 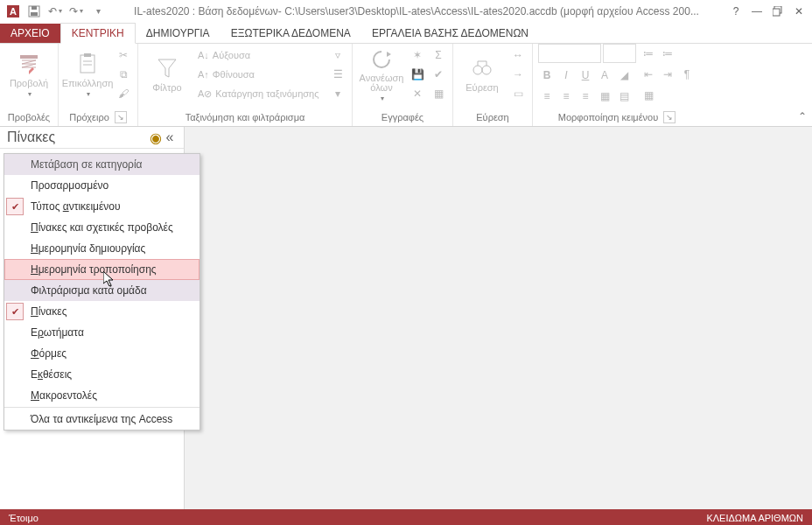 I want to click on save-record-icon: 💾, so click(x=417, y=74).